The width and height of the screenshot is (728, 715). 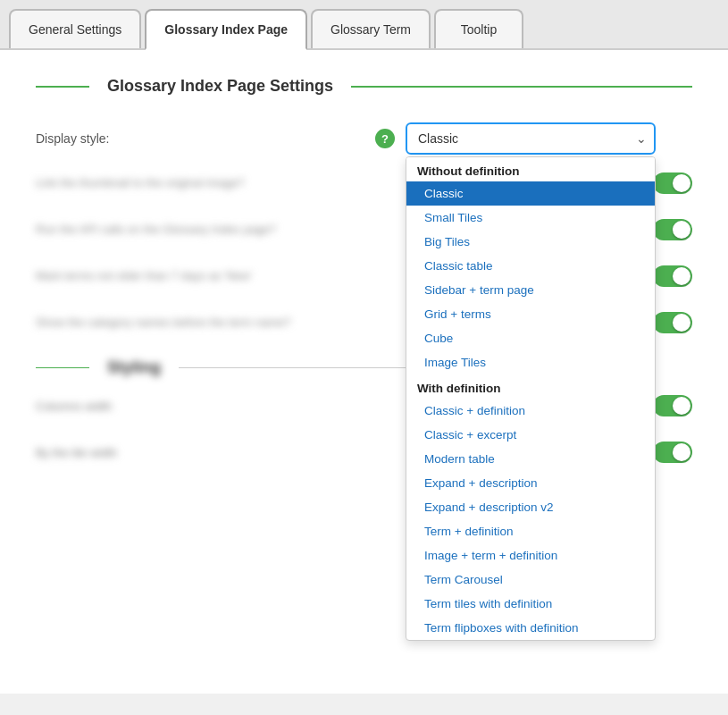 I want to click on dropdown-item-sidebar-term-page: Sidebar + term page, so click(x=531, y=290).